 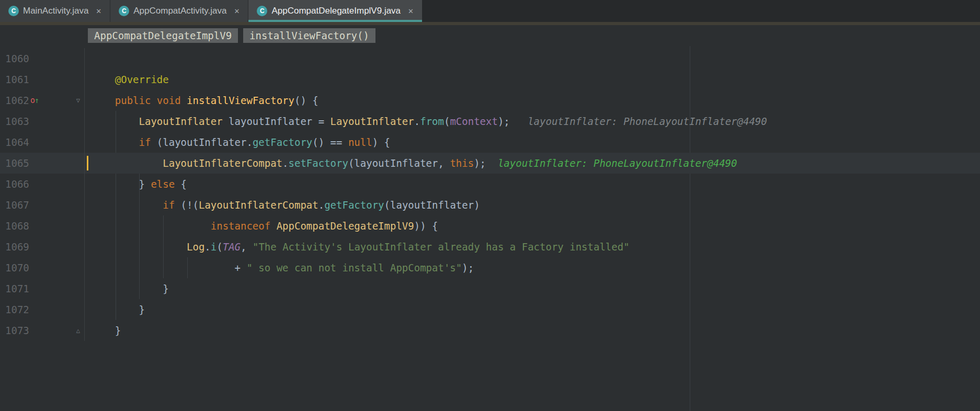 What do you see at coordinates (490, 121) in the screenshot?
I see `code-line: 1063 LayoutInflater layoutInflater = Lay…` at bounding box center [490, 121].